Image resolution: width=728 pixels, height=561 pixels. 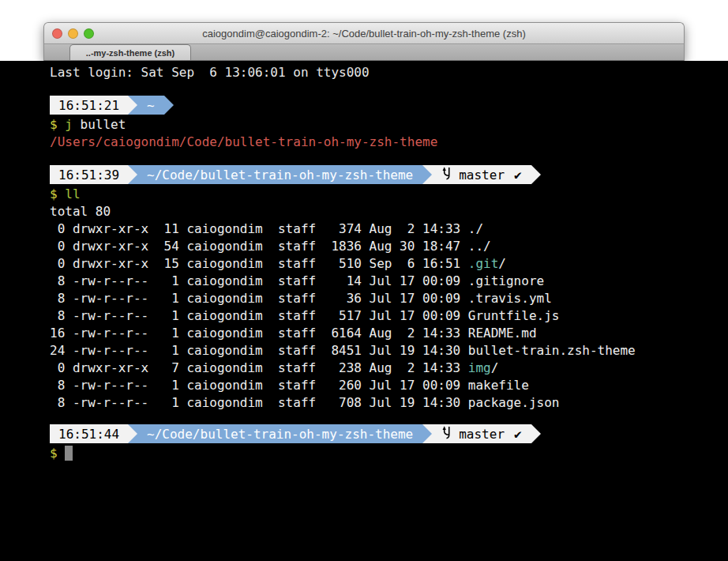 I want to click on ls-row-details: 8 -rw-r--r-- 1 caiogondim staff 36 Jul 1…, so click(x=259, y=299).